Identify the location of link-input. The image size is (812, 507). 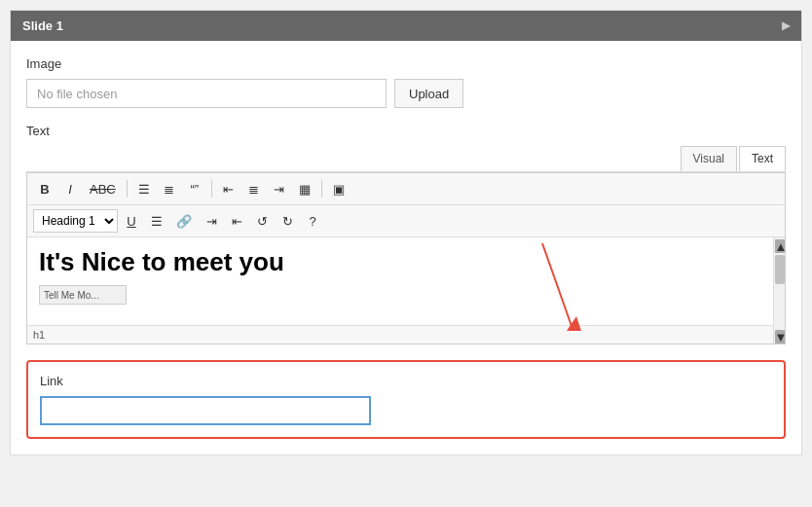
(205, 411).